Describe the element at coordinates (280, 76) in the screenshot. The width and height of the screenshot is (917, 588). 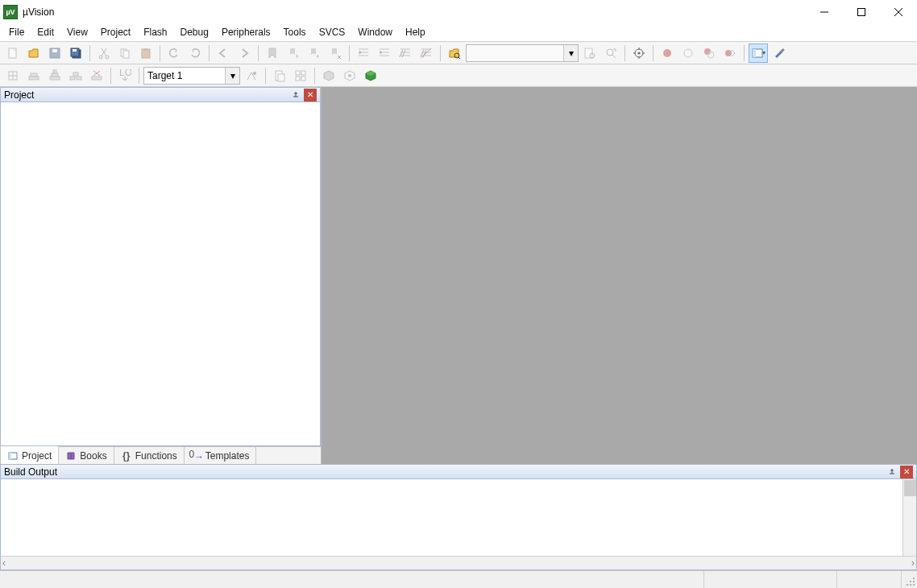
I see `file-extensions-button` at that location.